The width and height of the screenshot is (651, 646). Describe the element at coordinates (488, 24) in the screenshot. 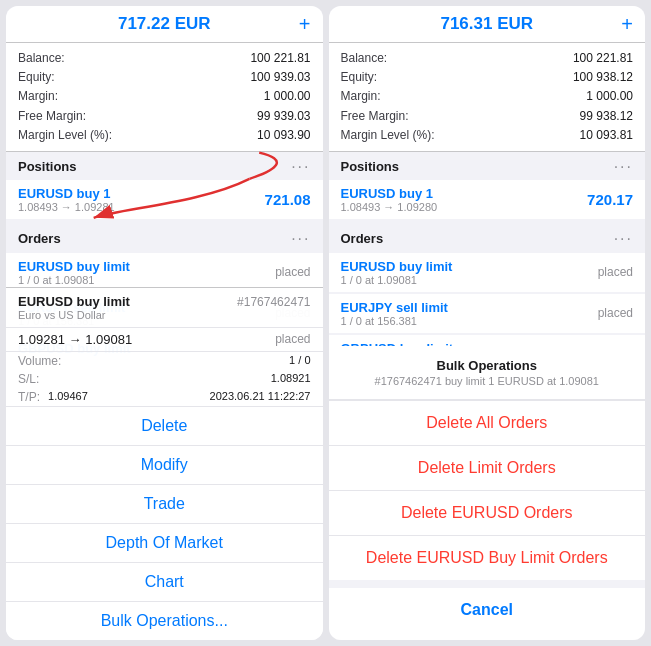

I see `right-header: 716.31 EUR +` at that location.